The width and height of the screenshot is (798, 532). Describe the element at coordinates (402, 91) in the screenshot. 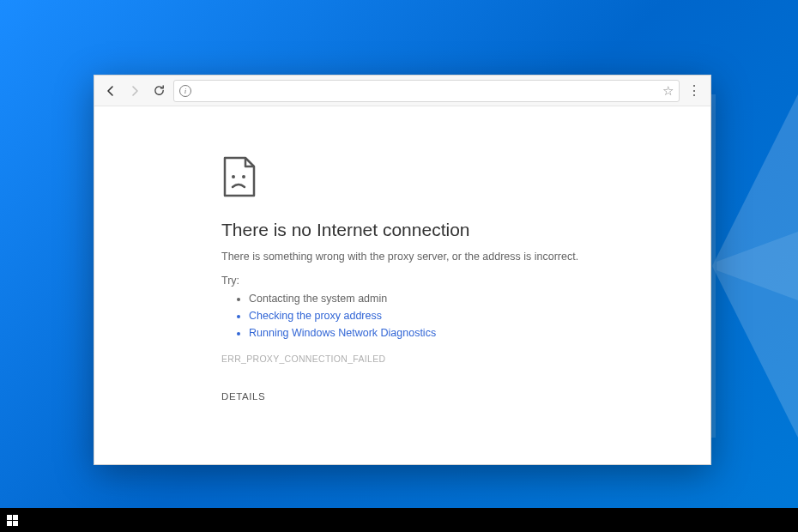

I see `browser-toolbar: i ☆ ⋮` at that location.